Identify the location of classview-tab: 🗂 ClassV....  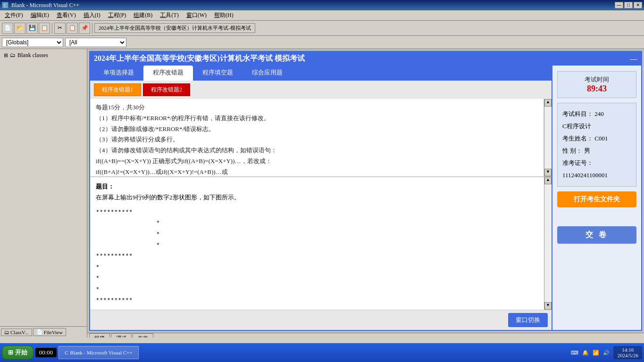
(17, 332).